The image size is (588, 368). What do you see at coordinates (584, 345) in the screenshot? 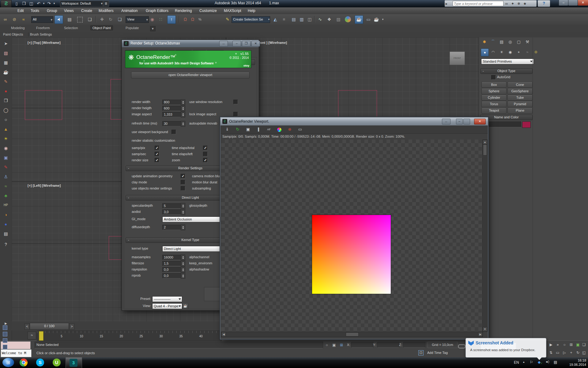
I see `zoom-region-icon: ❏` at bounding box center [584, 345].